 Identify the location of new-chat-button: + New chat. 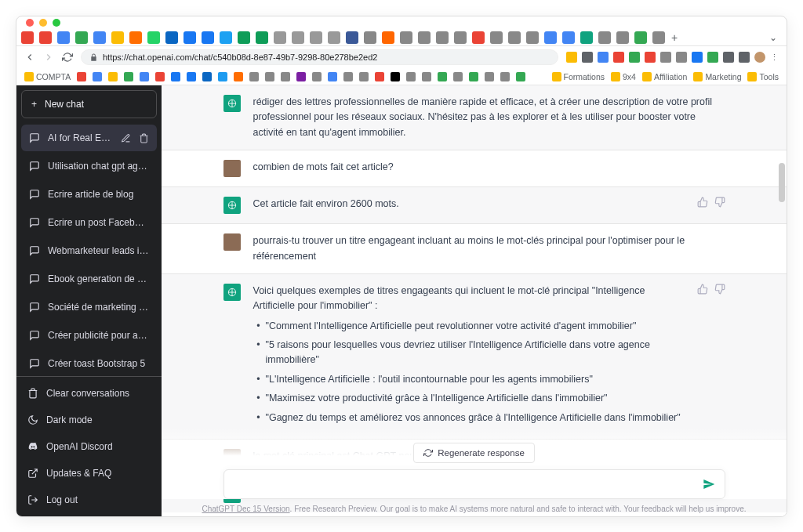
(89, 104).